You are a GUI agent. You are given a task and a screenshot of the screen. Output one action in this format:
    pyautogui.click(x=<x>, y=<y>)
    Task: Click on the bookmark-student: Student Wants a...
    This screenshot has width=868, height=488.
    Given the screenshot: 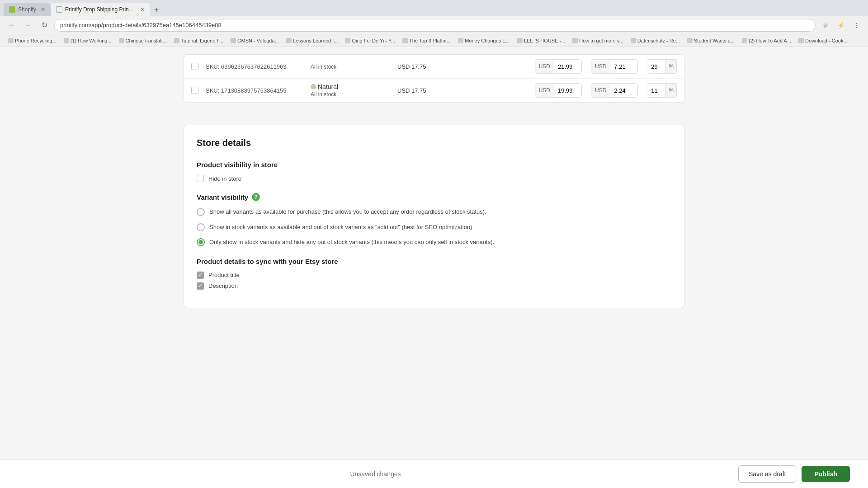 What is the action you would take?
    pyautogui.click(x=711, y=41)
    